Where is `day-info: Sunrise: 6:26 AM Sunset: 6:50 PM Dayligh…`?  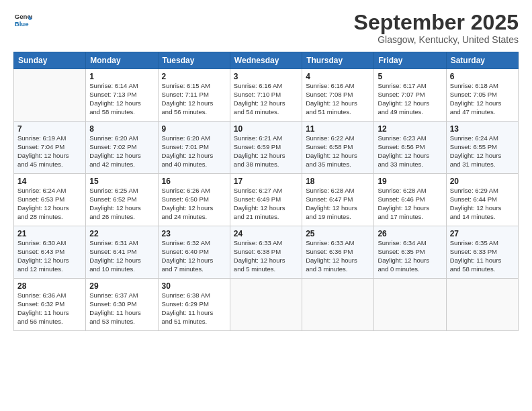
day-info: Sunrise: 6:26 AM Sunset: 6:50 PM Dayligh… is located at coordinates (194, 204).